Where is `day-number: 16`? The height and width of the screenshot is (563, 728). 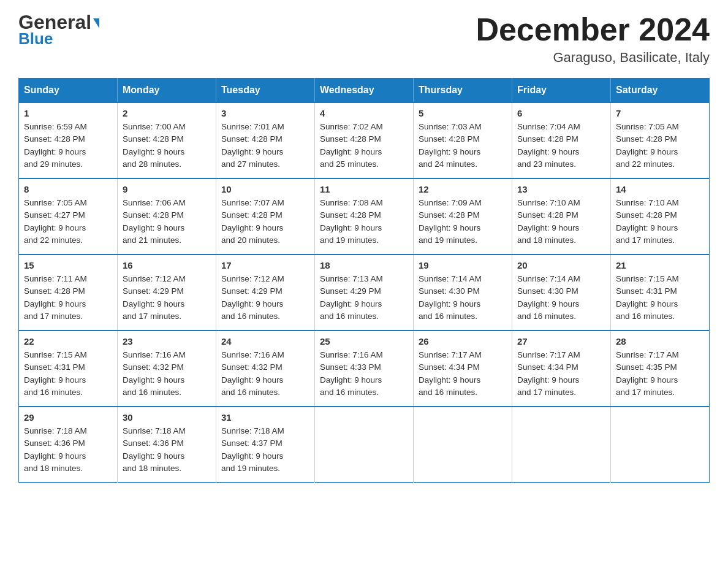
day-number: 16 is located at coordinates (167, 265).